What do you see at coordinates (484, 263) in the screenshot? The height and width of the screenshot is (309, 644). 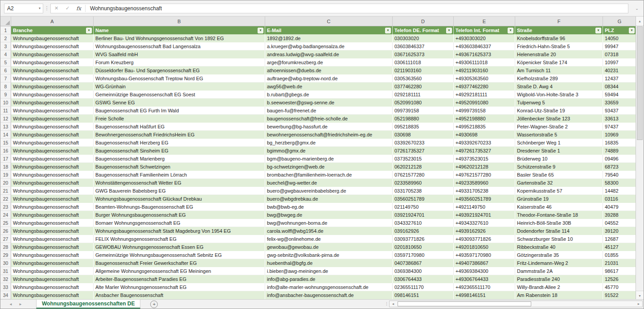 I see `cell: +49407386867` at bounding box center [484, 263].